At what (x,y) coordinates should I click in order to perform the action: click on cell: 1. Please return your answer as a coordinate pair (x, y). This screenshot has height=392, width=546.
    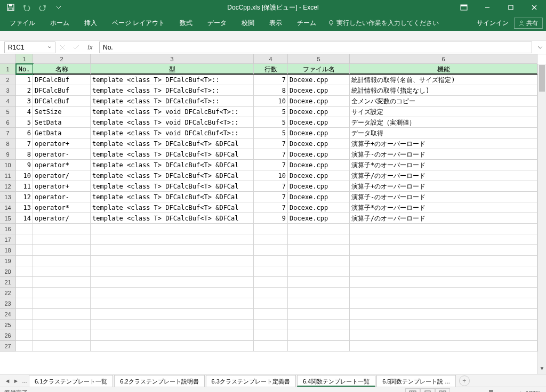
    Looking at the image, I should click on (25, 80).